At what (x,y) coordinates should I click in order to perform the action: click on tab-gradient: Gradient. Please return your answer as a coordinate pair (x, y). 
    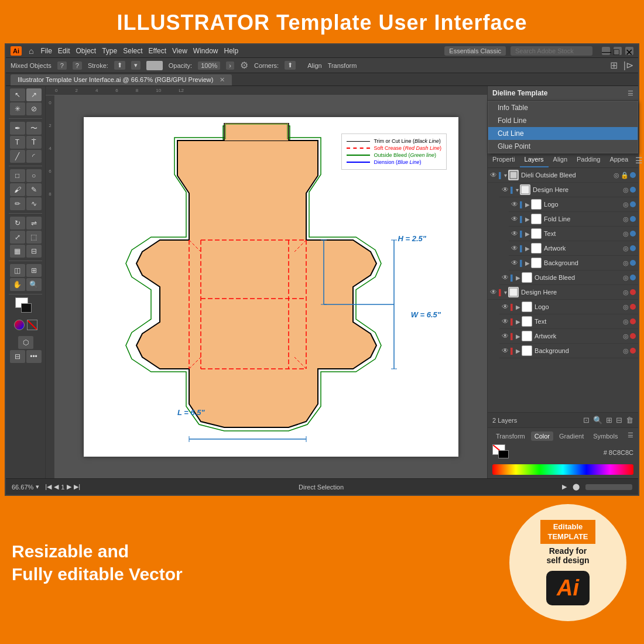
    Looking at the image, I should click on (571, 436).